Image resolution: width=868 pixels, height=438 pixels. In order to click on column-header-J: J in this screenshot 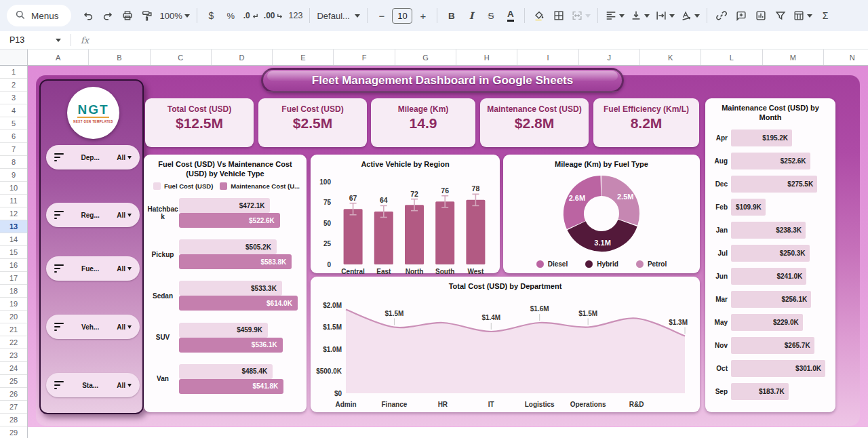, I will do `click(610, 57)`.